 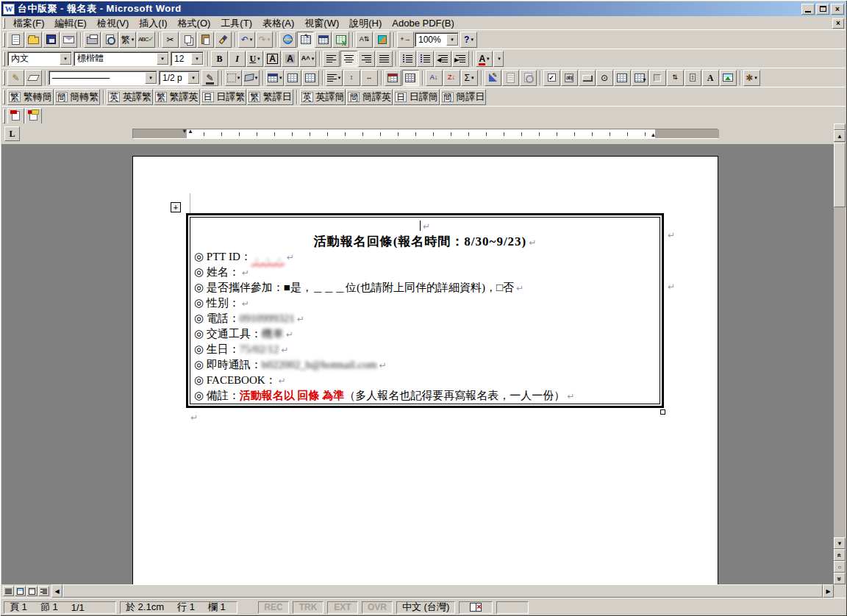 What do you see at coordinates (206, 40) in the screenshot?
I see `paste-button` at bounding box center [206, 40].